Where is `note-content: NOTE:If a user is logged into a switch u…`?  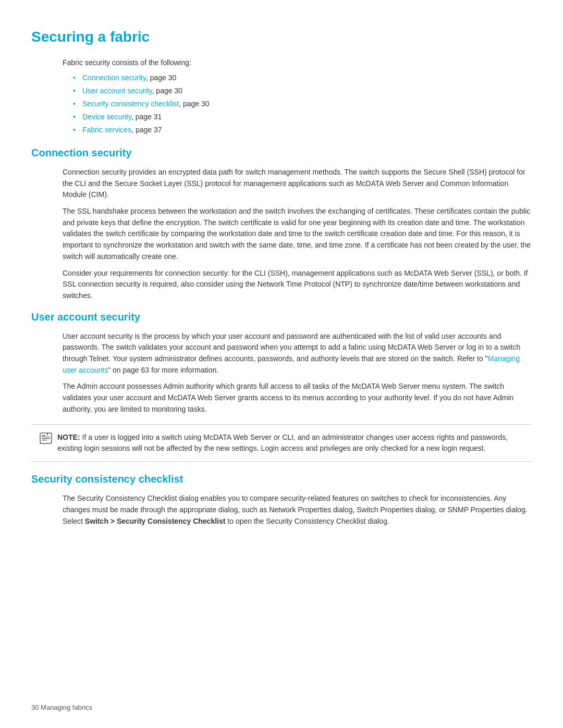
note-content: NOTE:If a user is logged into a switch u… is located at coordinates (290, 443).